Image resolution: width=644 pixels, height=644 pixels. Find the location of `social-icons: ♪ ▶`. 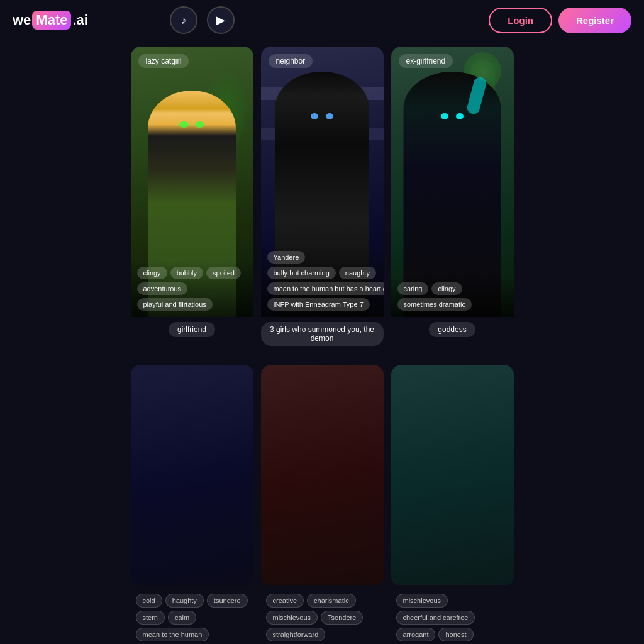

social-icons: ♪ ▶ is located at coordinates (203, 20).